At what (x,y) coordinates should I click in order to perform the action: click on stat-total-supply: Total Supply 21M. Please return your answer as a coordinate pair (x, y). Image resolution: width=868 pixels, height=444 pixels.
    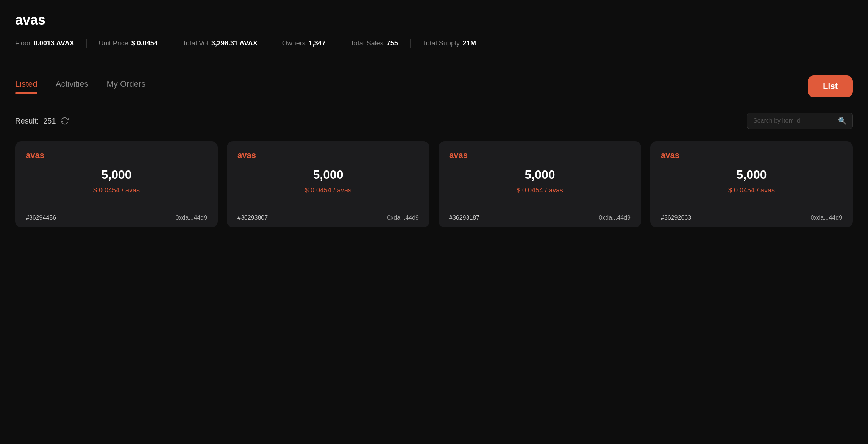
    Looking at the image, I should click on (449, 43).